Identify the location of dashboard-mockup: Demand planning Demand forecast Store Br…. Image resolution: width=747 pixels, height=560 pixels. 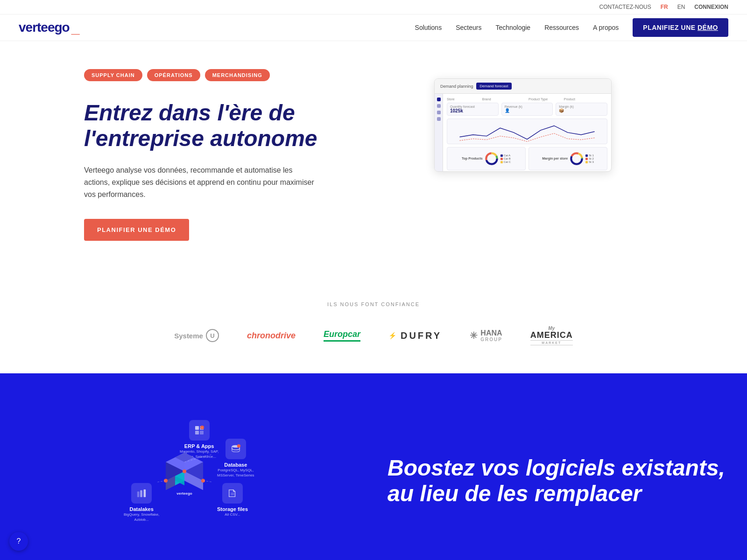
(523, 125).